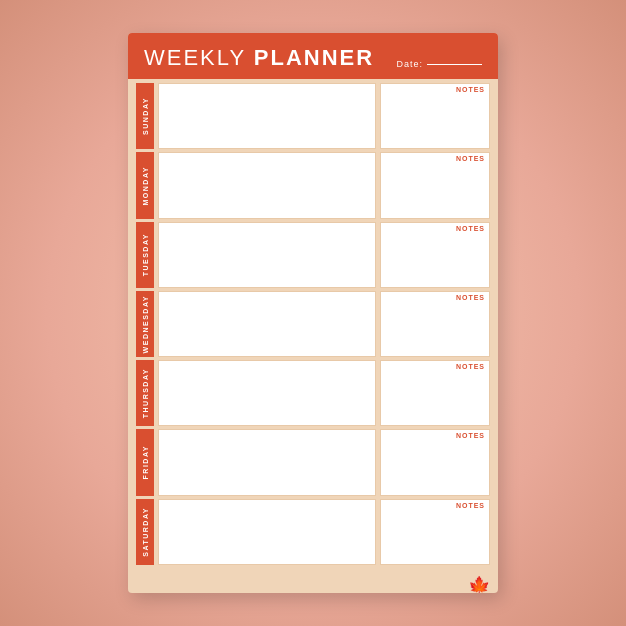 The height and width of the screenshot is (626, 626). Describe the element at coordinates (145, 462) in the screenshot. I see `day-label-friday: FRIDAY` at that location.